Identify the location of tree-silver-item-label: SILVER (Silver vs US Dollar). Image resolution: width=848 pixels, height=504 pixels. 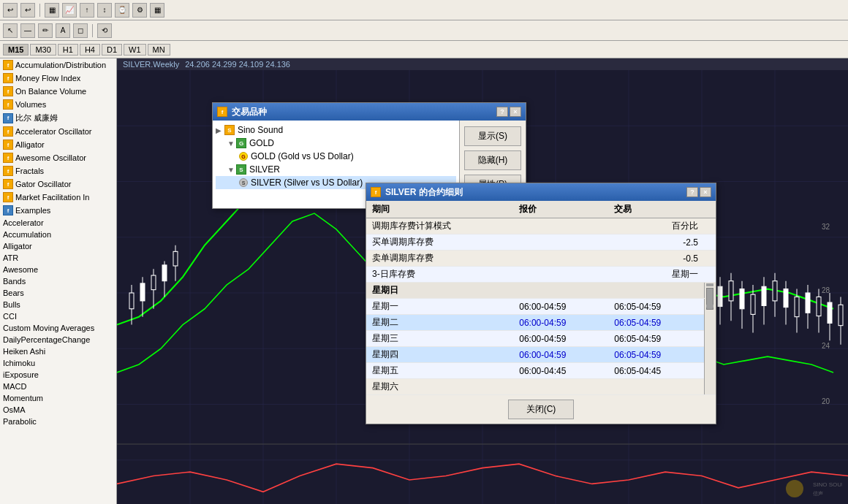
(307, 183).